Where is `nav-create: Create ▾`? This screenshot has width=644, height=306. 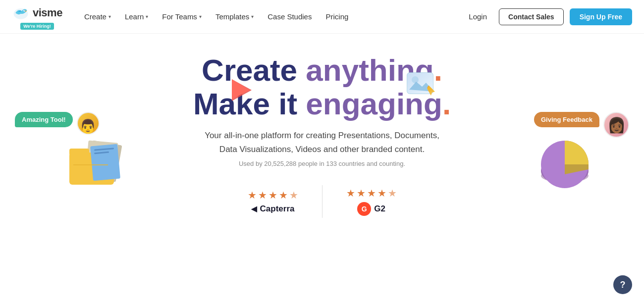
nav-create: Create ▾ is located at coordinates (98, 17).